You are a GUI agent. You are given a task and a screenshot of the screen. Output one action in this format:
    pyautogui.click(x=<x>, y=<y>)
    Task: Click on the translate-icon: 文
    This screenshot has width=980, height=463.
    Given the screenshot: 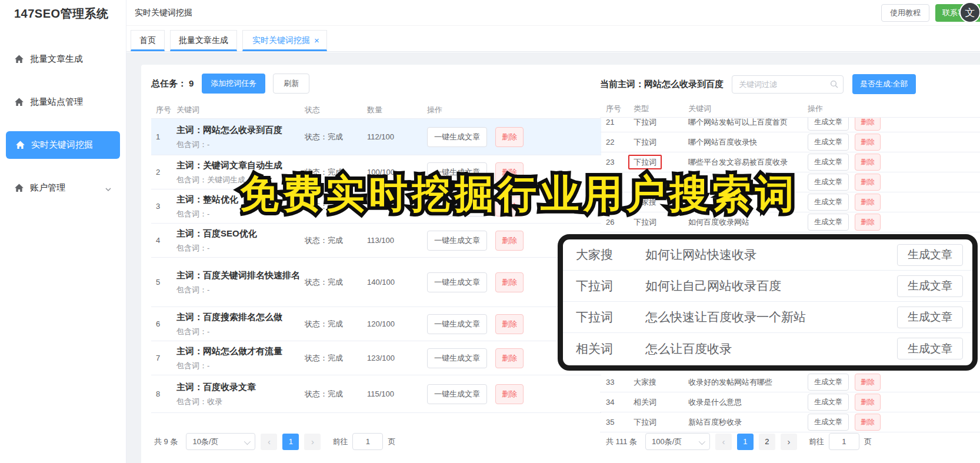 What is the action you would take?
    pyautogui.click(x=969, y=12)
    